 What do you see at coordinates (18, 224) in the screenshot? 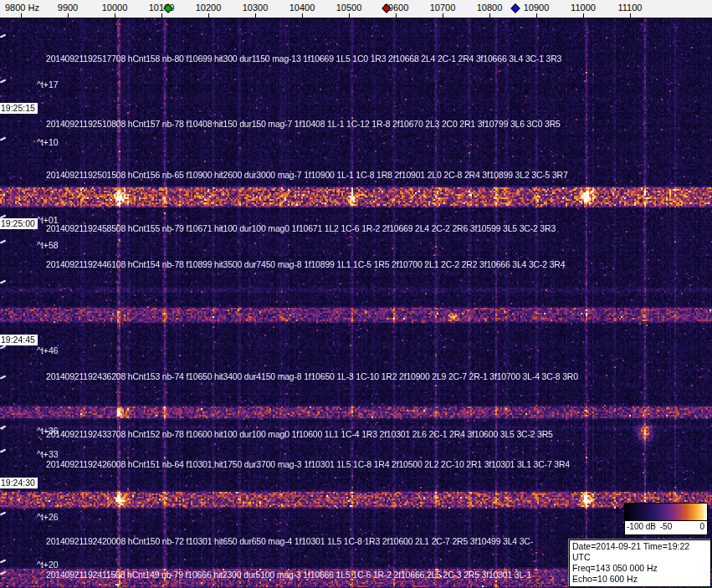
I see `time-axis-label: 19:25:00` at bounding box center [18, 224].